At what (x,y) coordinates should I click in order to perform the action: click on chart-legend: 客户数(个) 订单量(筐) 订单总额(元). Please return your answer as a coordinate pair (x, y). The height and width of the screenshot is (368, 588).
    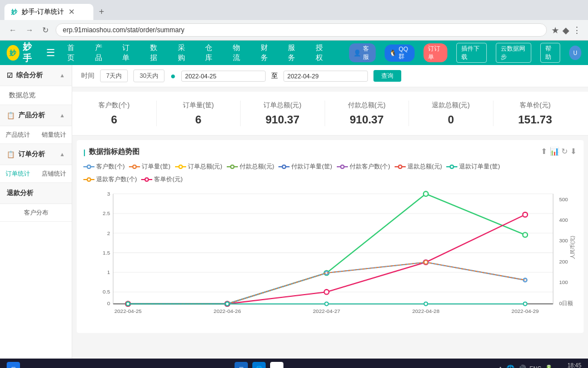
    Looking at the image, I should click on (312, 173).